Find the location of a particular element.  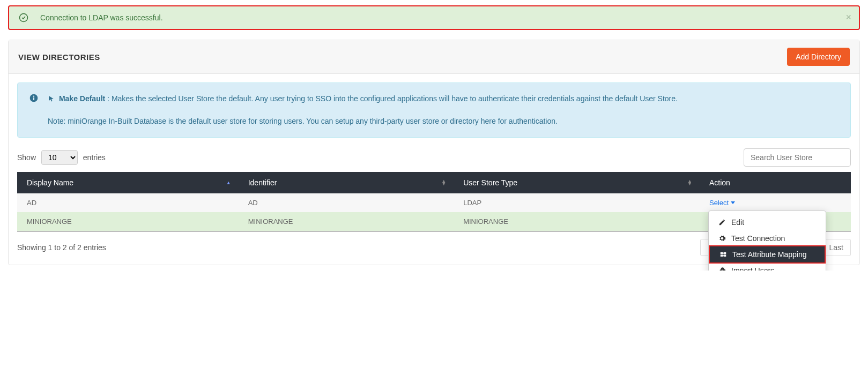

col-identifier: Identifier ▲▼ is located at coordinates (346, 183).